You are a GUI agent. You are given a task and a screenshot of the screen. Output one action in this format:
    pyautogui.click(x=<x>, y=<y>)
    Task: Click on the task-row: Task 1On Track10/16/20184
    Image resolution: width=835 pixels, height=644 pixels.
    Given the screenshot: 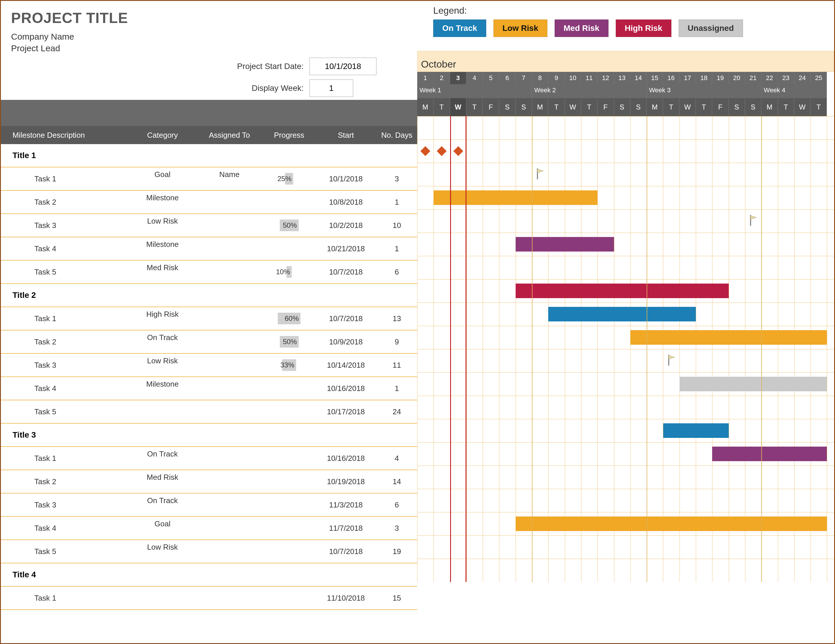 What is the action you would take?
    pyautogui.click(x=209, y=459)
    